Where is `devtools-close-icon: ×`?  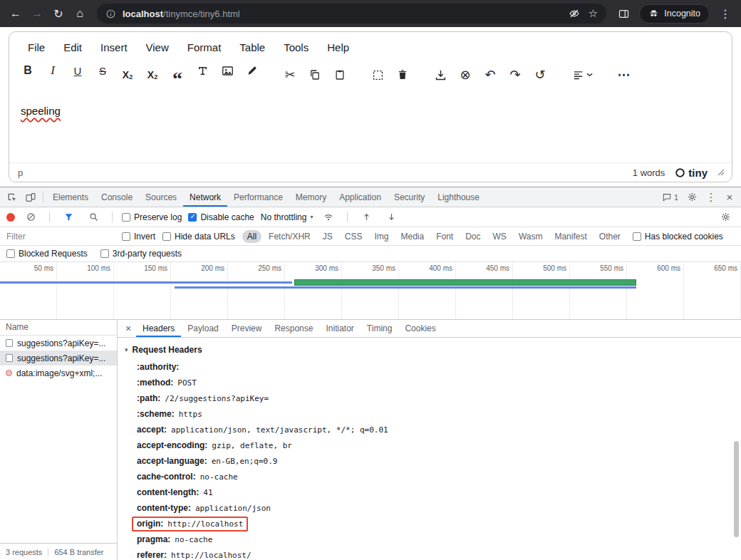
devtools-close-icon: × is located at coordinates (730, 197).